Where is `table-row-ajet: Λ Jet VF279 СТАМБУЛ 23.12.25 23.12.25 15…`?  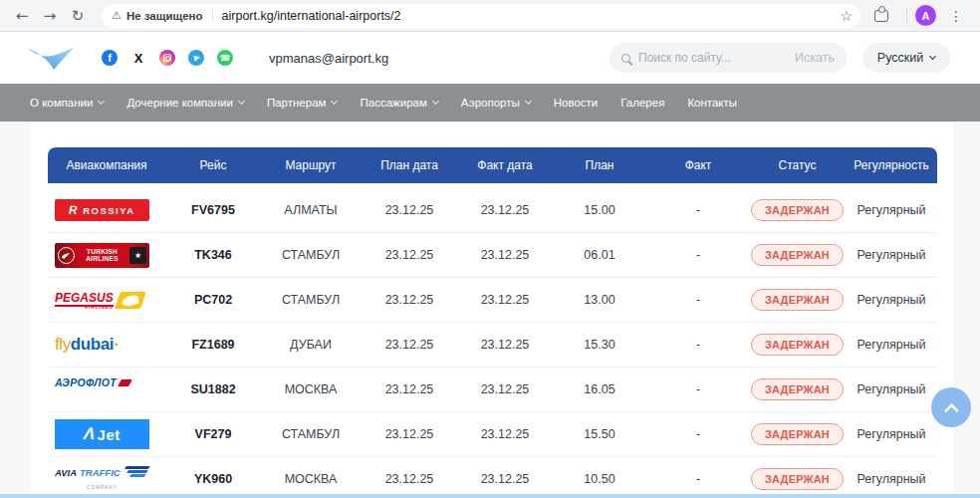
table-row-ajet: Λ Jet VF279 СТАМБУЛ 23.12.25 23.12.25 15… is located at coordinates (492, 434).